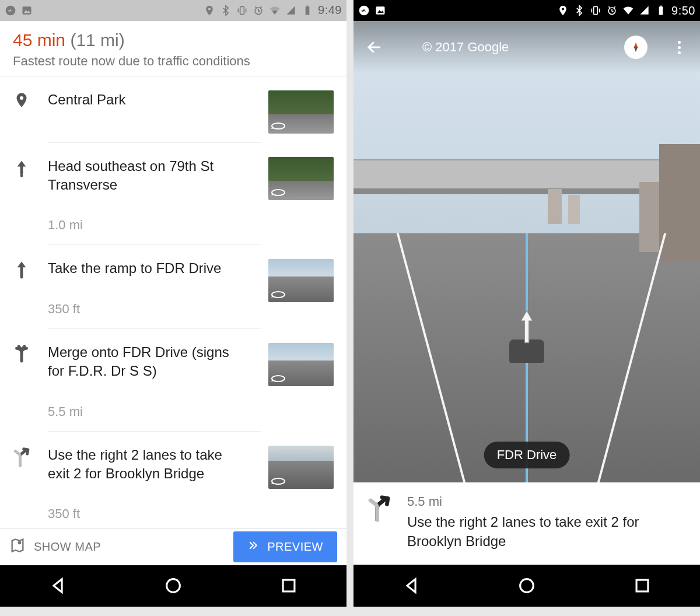  Describe the element at coordinates (173, 10) in the screenshot. I see `status-bar-left: 9:49` at that location.